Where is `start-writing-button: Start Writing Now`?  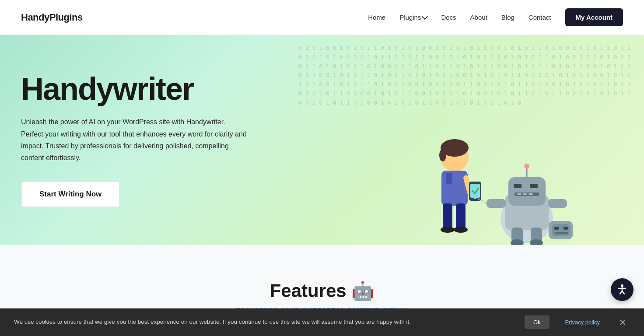 start-writing-button: Start Writing Now is located at coordinates (70, 194).